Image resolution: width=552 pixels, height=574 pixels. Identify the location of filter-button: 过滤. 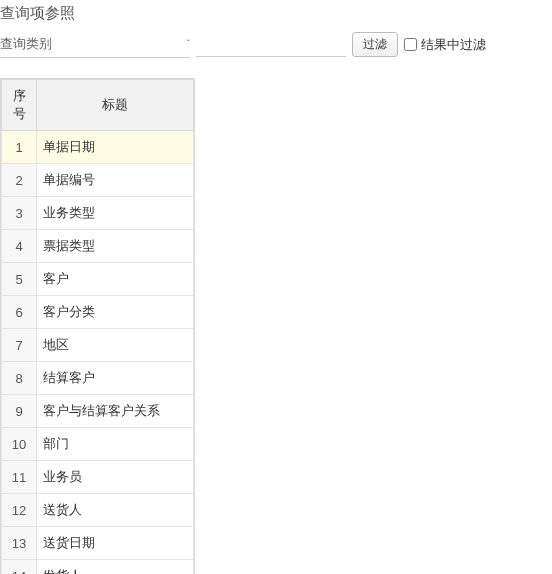
(375, 44).